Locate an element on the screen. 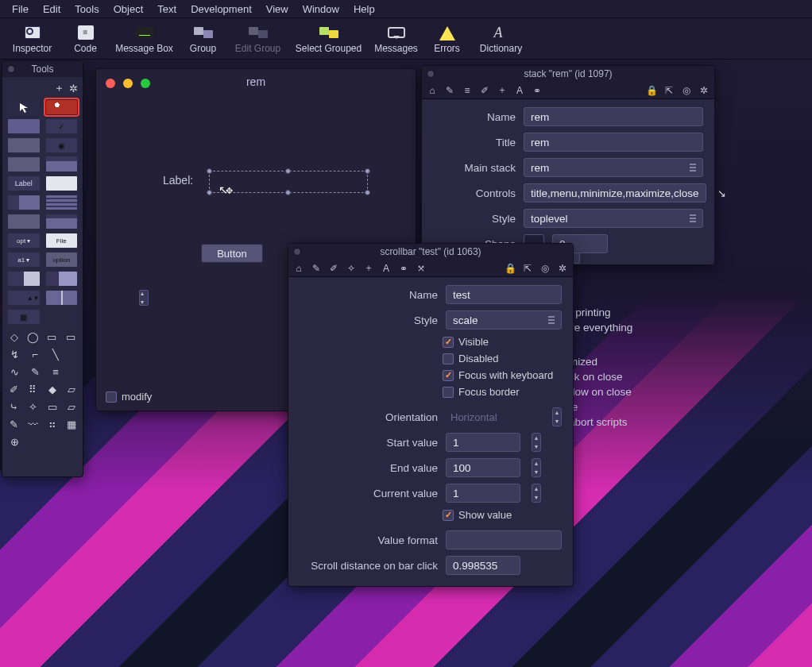  tool-pointer is located at coordinates (24, 107).